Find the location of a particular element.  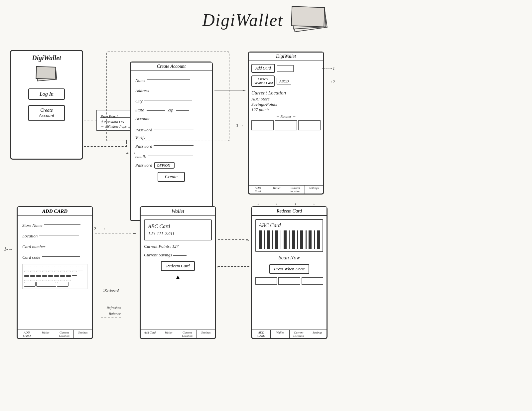

redeem-screen: Redeem Card ABC Card is located at coordinates (289, 273).